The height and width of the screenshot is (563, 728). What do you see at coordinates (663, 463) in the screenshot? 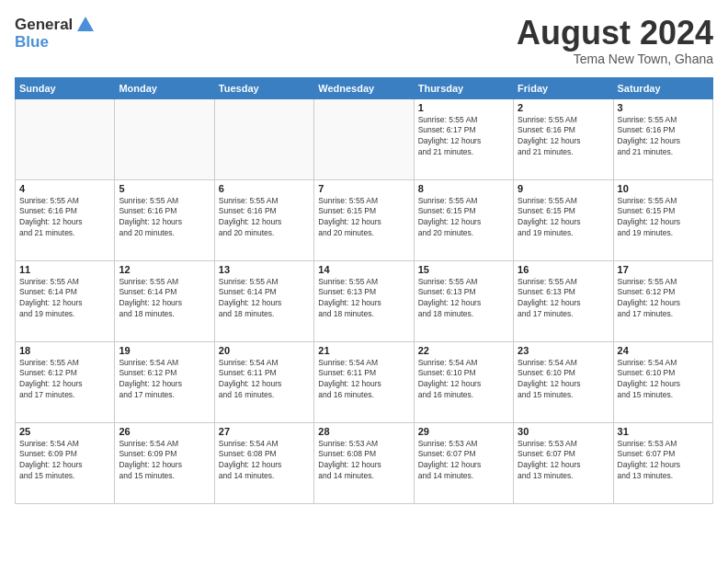
I see `calendar-cell: 31Sunrise: 5:53 AM Sunset: 6:07 PM Dayli…` at bounding box center [663, 463].